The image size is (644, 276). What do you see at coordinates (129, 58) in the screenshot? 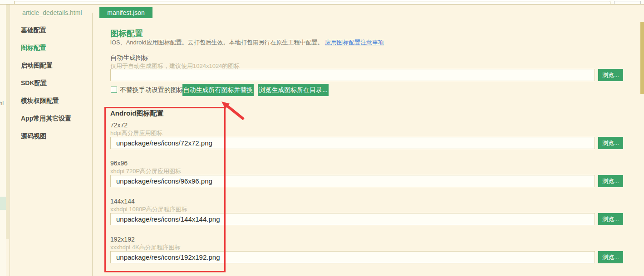
I see `auto-icon-label: 自动生成图标` at bounding box center [129, 58].